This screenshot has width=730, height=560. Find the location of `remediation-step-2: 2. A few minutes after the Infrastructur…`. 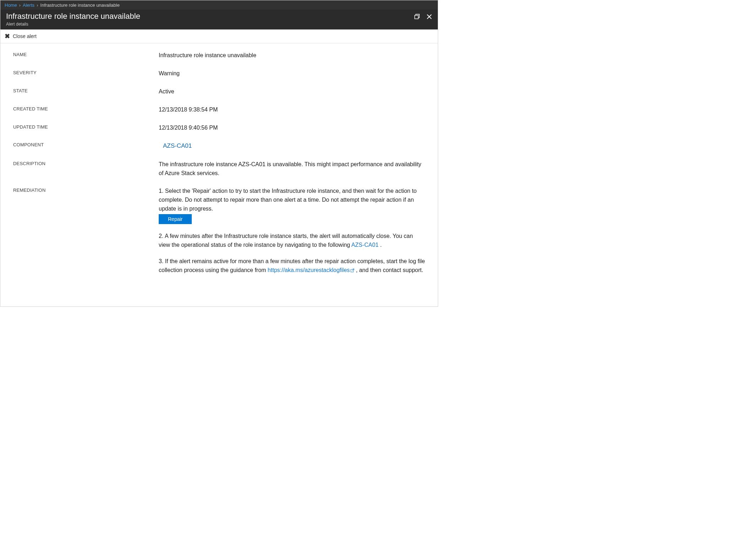

remediation-step-2: 2. A few minutes after the Infrastructur… is located at coordinates (292, 241).